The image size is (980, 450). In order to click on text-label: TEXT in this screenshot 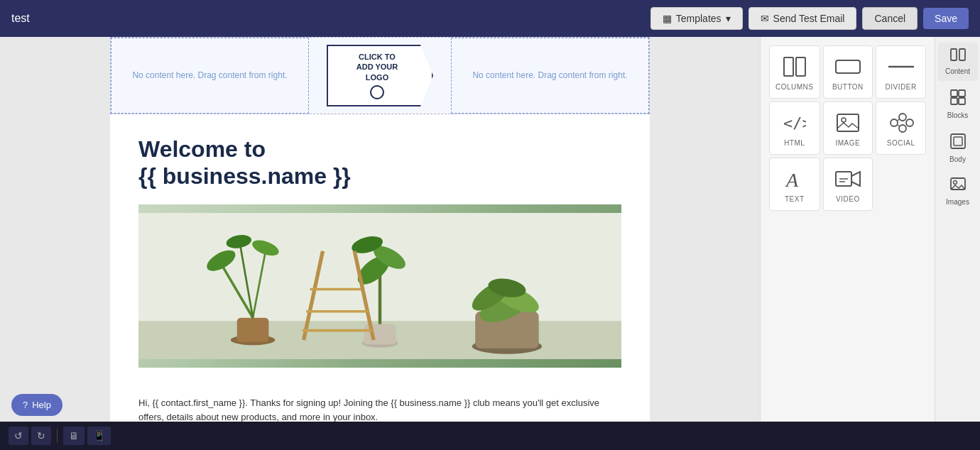, I will do `click(795, 199)`.